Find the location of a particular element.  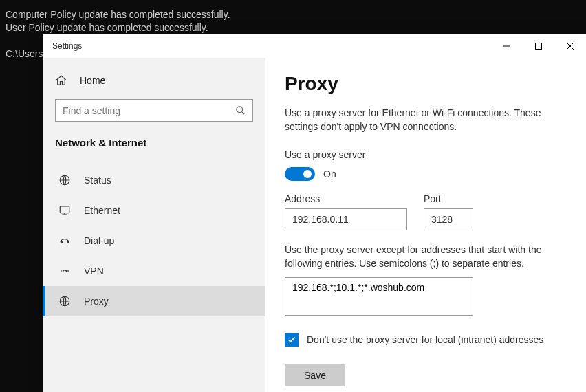

sidebar-item-label: Status is located at coordinates (98, 180).